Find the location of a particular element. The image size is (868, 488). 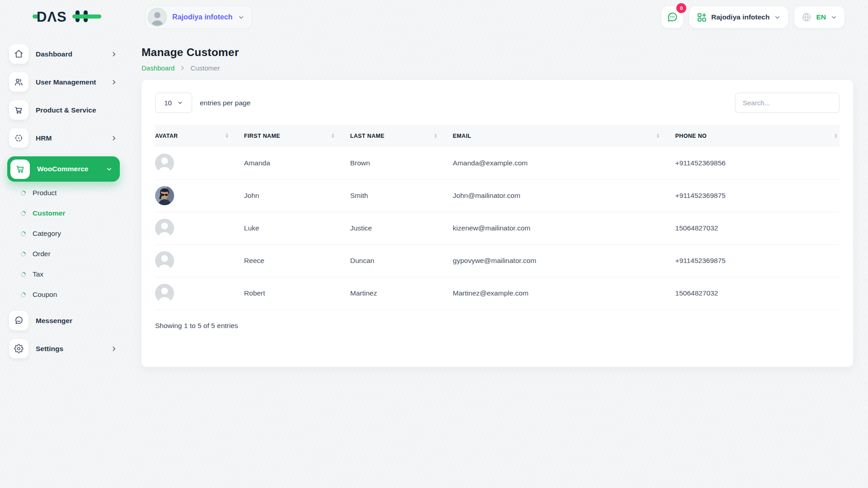

entries-per-page-select: 10 is located at coordinates (174, 103).